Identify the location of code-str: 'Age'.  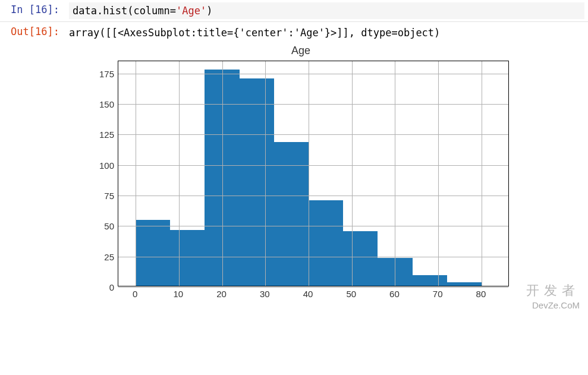
(191, 11).